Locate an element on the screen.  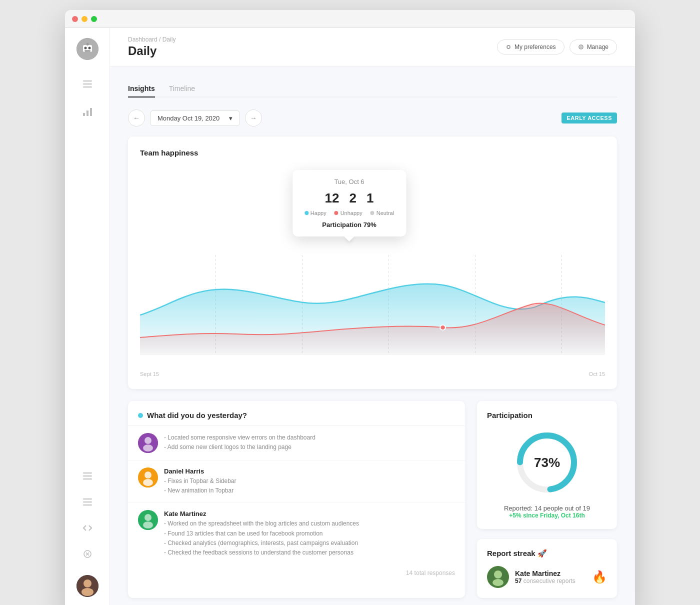
titlebar is located at coordinates (350, 19).